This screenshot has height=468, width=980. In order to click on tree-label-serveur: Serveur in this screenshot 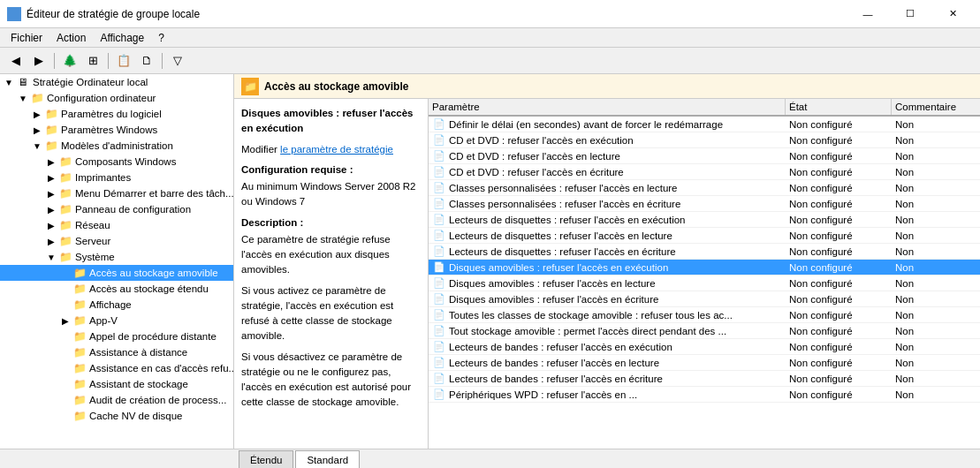, I will do `click(93, 241)`.